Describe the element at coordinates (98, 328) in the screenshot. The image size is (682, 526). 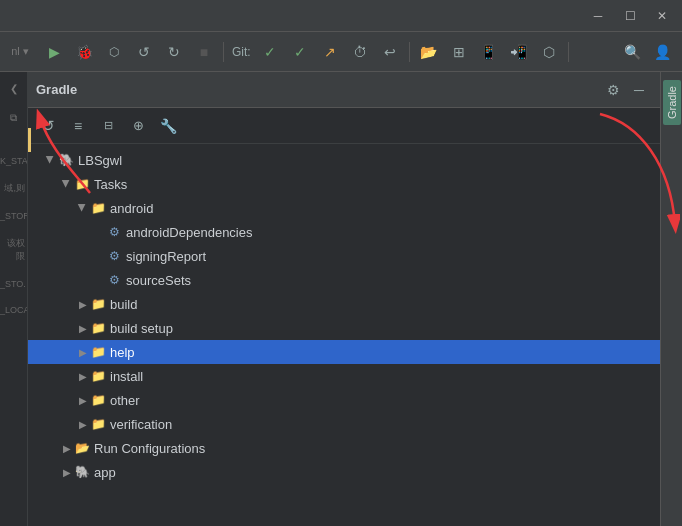
I see `build-setup-folder-icon: 📁` at that location.